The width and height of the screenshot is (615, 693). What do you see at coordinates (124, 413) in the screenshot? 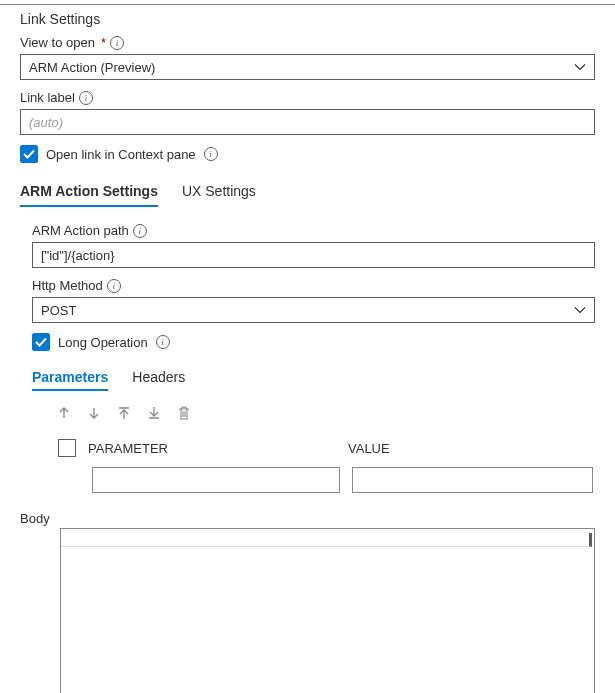
I see `move-top-icon` at bounding box center [124, 413].